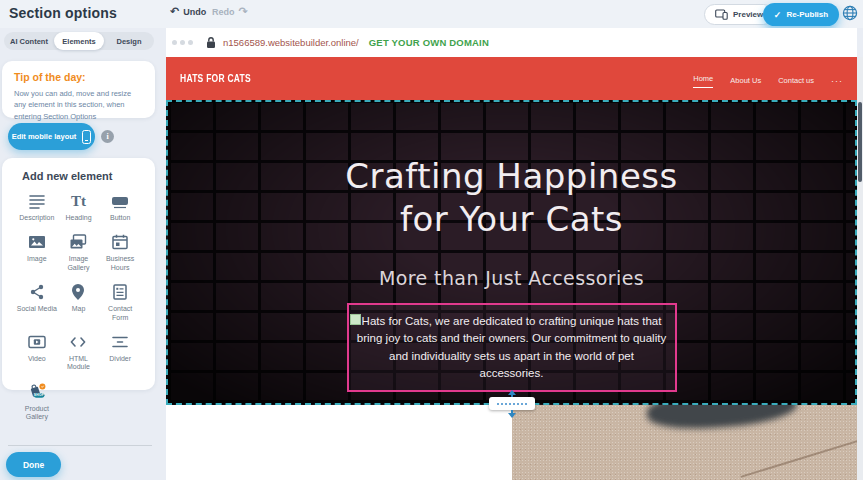 This screenshot has width=863, height=480. I want to click on social-media-icon, so click(37, 292).